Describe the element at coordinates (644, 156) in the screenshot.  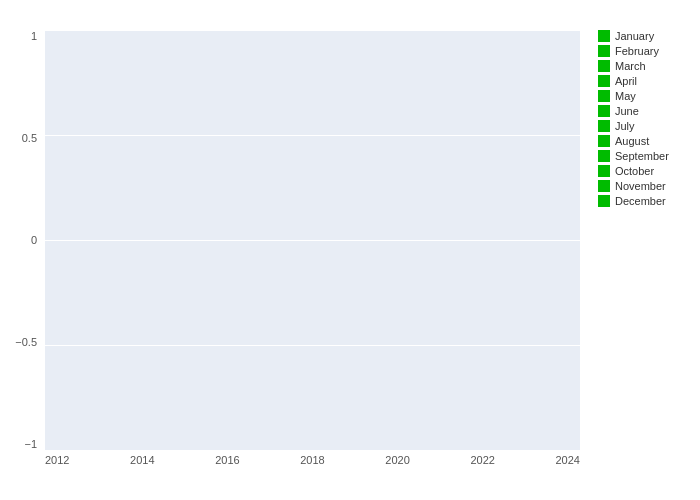
I see `legend-item: September` at that location.